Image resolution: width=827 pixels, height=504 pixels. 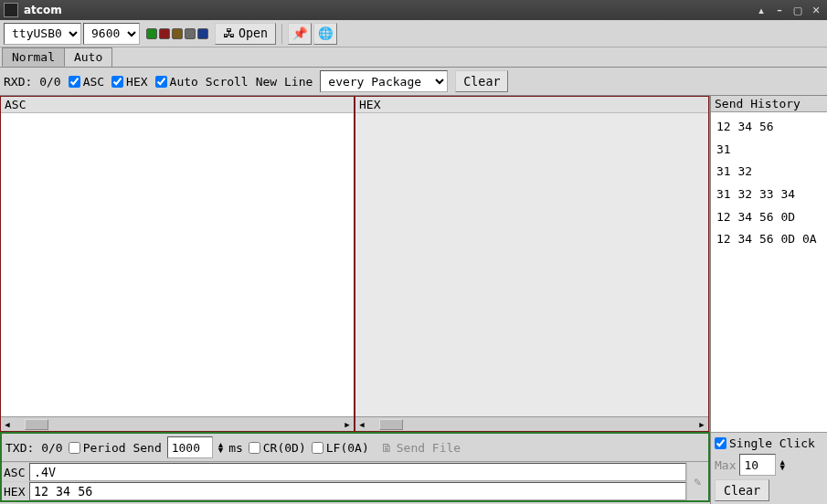 What do you see at coordinates (161, 82) in the screenshot?
I see `autoscroll-checkbox` at bounding box center [161, 82].